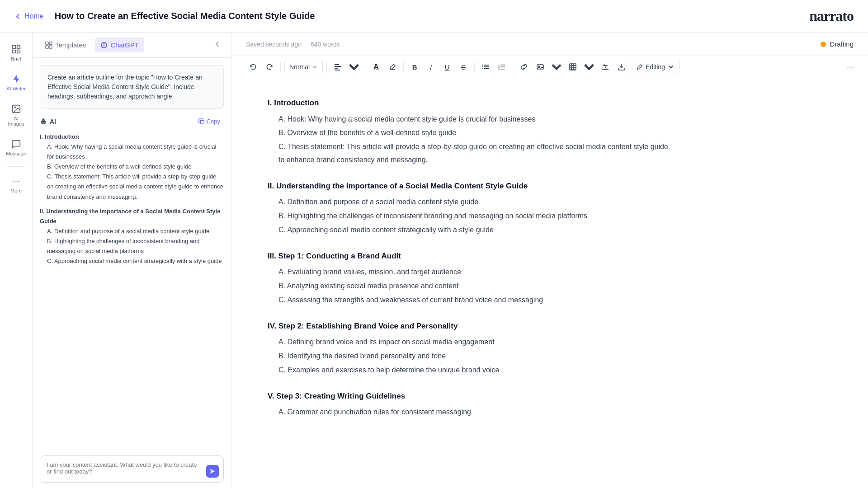  Describe the element at coordinates (471, 348) in the screenshot. I see `doc-section-4: IV. Step 2: Establishing Brand Voice and…` at that location.